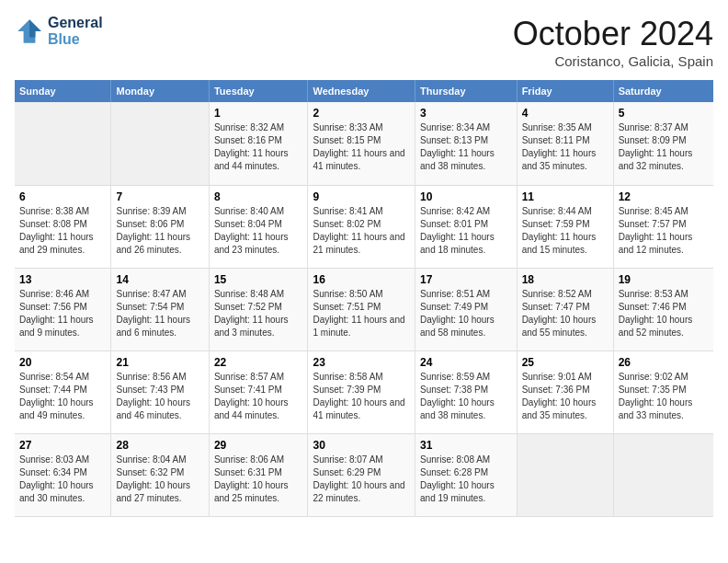 Image resolution: width=728 pixels, height=563 pixels. What do you see at coordinates (362, 475) in the screenshot?
I see `calendar-cell: 30Sunrise: 8:07 AM Sunset: 6:29 PM Dayli…` at bounding box center [362, 475].